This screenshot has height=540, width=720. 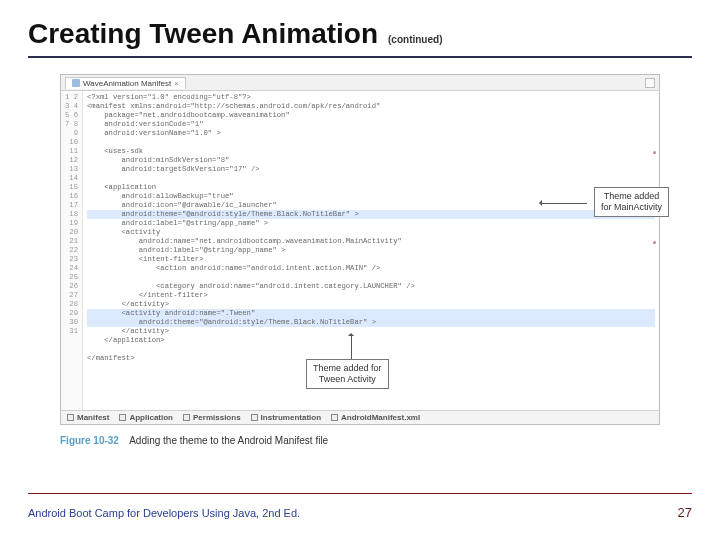 What do you see at coordinates (88, 418) in the screenshot?
I see `bottom-tab-manifest: Manifest` at bounding box center [88, 418].